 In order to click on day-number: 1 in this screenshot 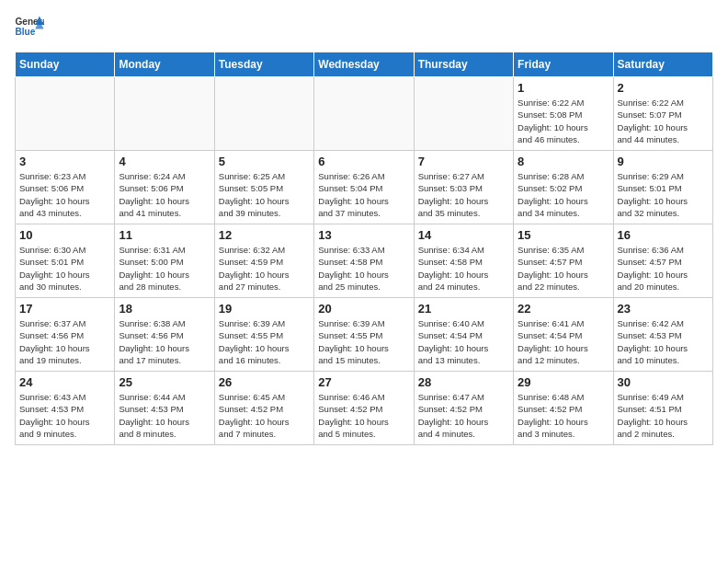, I will do `click(563, 88)`.